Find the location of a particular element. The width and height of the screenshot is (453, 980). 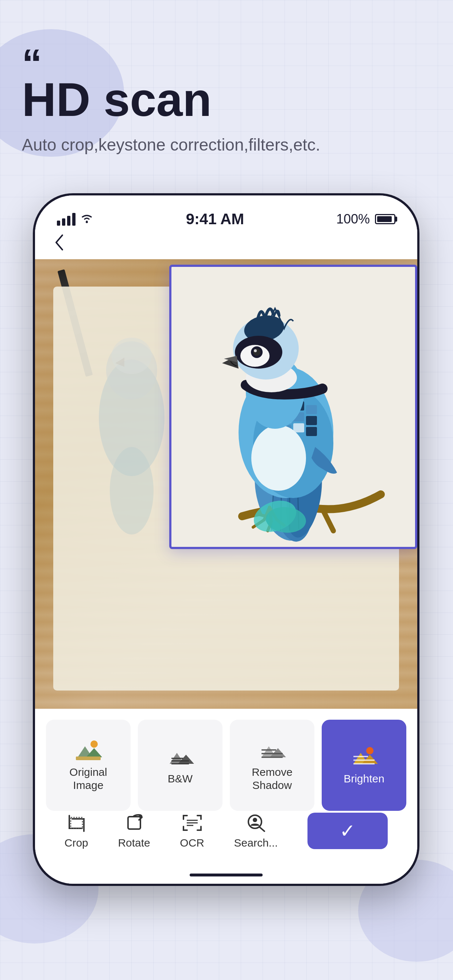

status-bar: 9:41 AM 100% is located at coordinates (226, 214).